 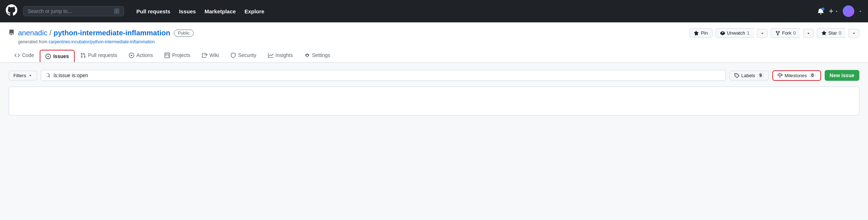 What do you see at coordinates (434, 75) in the screenshot?
I see `issues-toolbar: Filters Labels 9 Milestones 0` at bounding box center [434, 75].